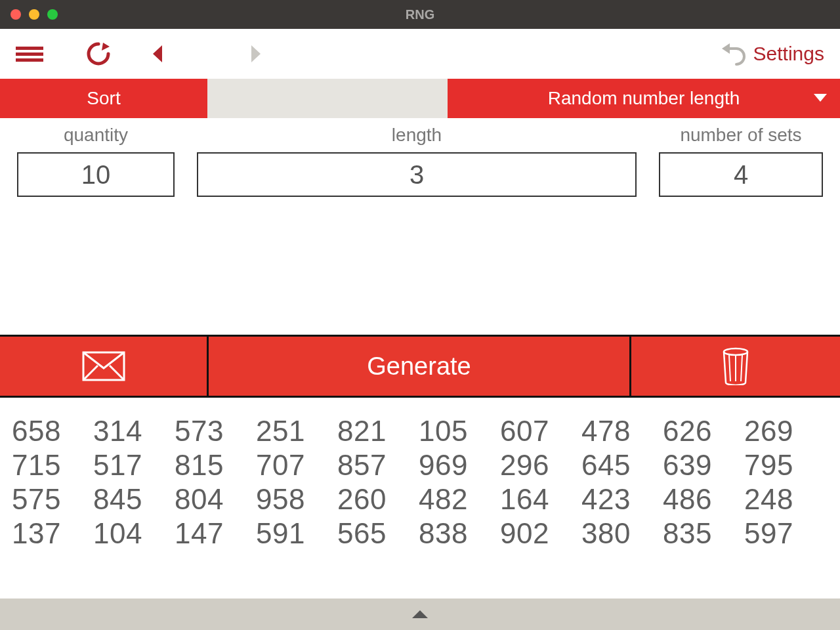 Image resolution: width=840 pixels, height=630 pixels. What do you see at coordinates (104, 366) in the screenshot?
I see `share-mail-button` at bounding box center [104, 366].